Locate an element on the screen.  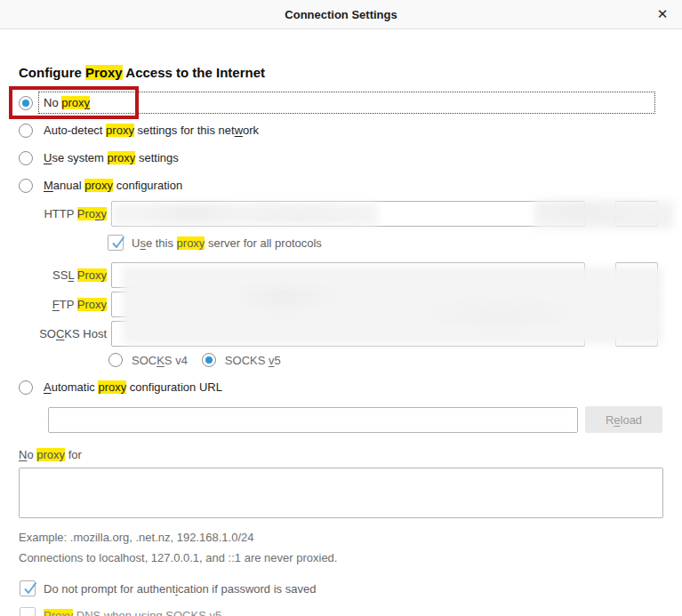
autodetect-label: Auto-detect proxy settings for this netw… is located at coordinates (151, 130).